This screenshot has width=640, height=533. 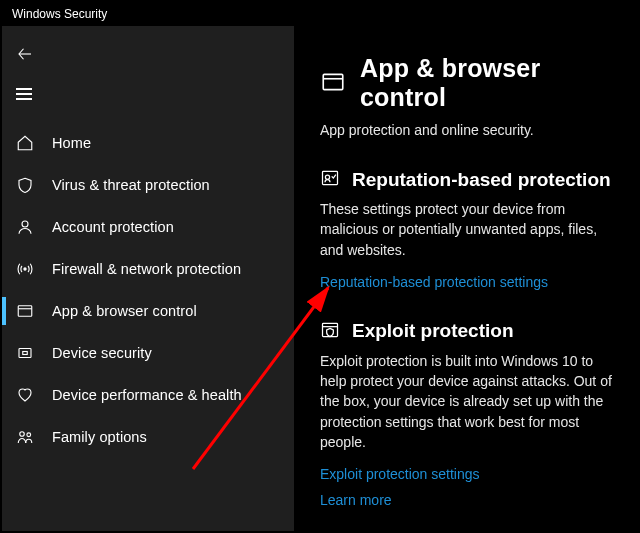 What do you see at coordinates (131, 185) in the screenshot?
I see `sidebar-item-label: Virus & threat protection` at bounding box center [131, 185].